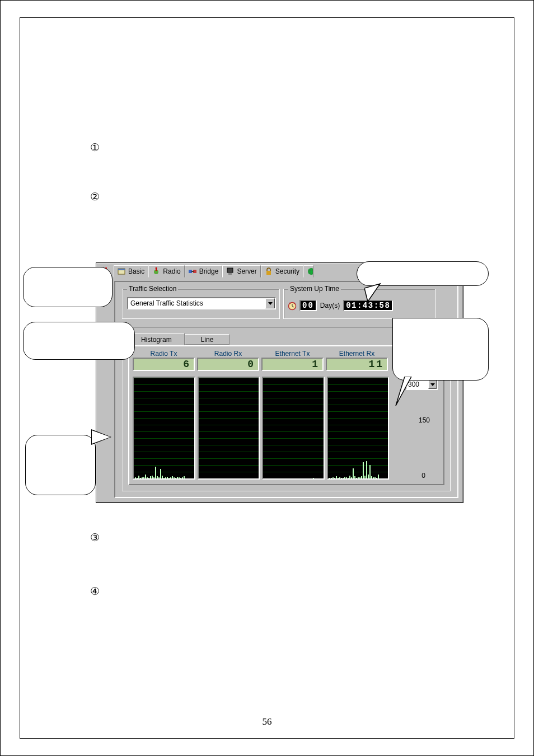  I want to click on marker-2: ②, so click(95, 197).